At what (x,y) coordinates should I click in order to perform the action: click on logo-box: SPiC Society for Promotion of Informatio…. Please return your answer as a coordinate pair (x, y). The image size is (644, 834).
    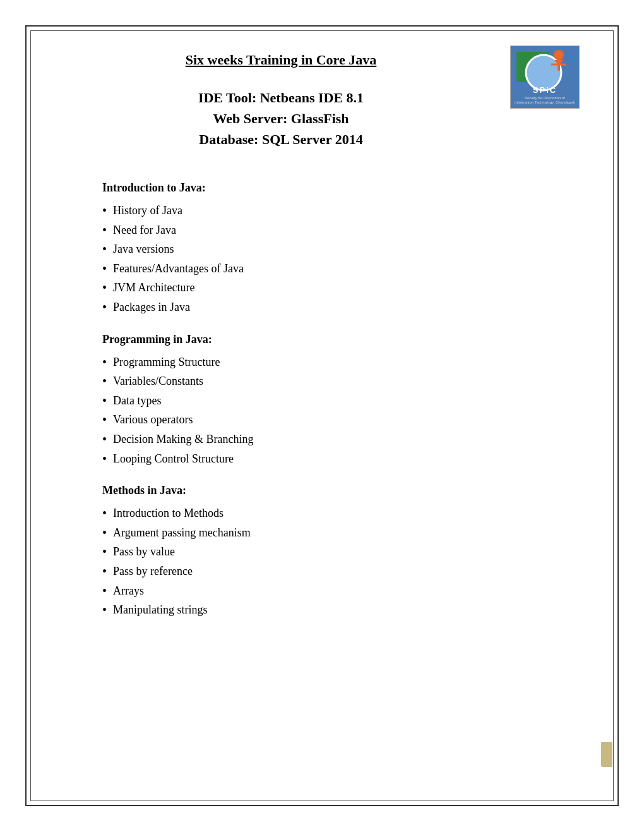
    Looking at the image, I should click on (545, 77).